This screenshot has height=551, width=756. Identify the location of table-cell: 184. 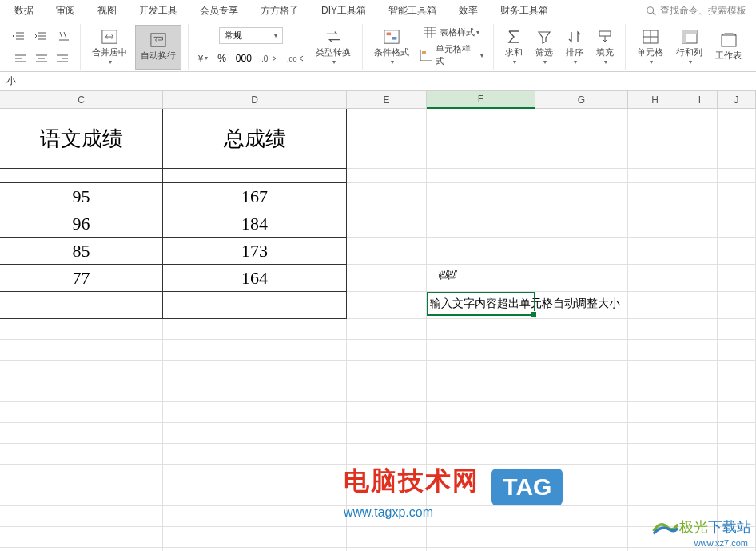
(255, 224).